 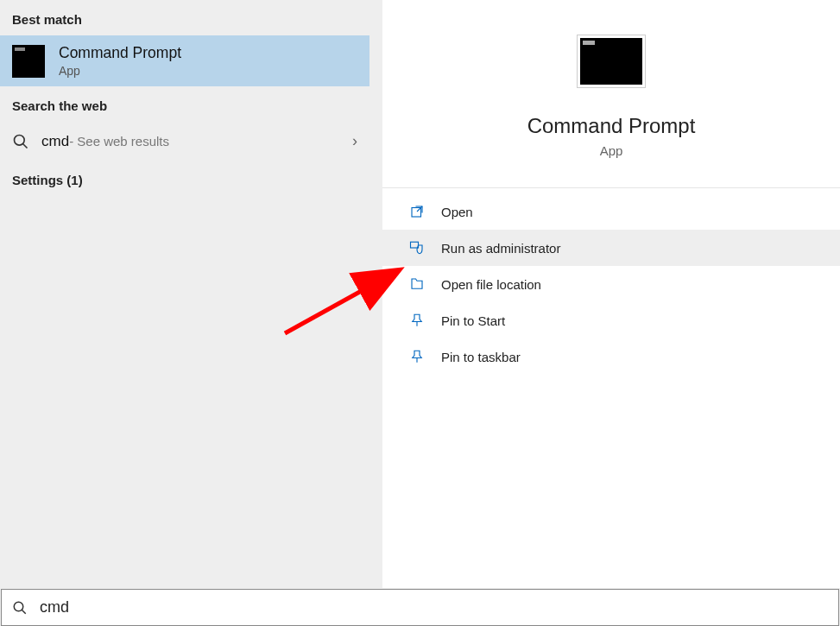 What do you see at coordinates (417, 212) in the screenshot?
I see `open-icon` at bounding box center [417, 212].